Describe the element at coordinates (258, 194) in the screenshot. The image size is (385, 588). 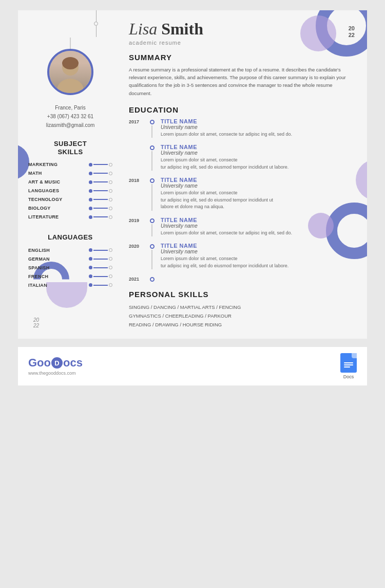
I see `edu-content-3: TITLE NAME University name Lorem ipsum d…` at that location.